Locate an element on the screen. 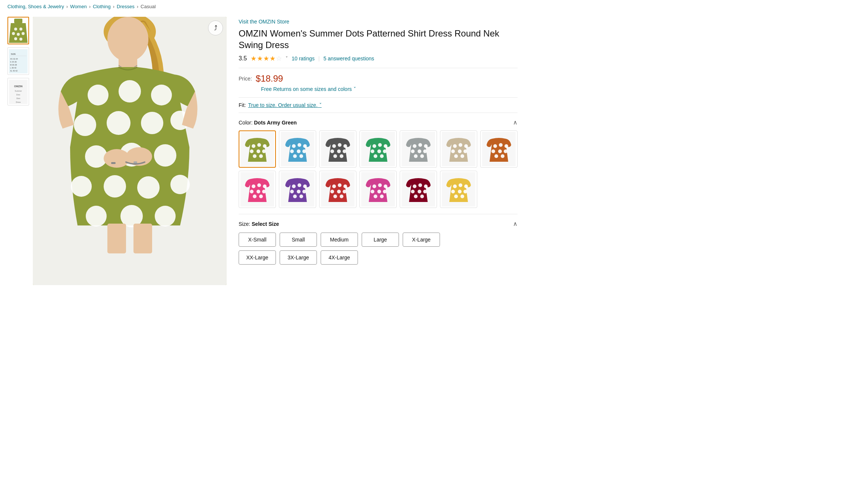 The height and width of the screenshot is (480, 868). breadcrumb-dresses: Dresses is located at coordinates (126, 7).